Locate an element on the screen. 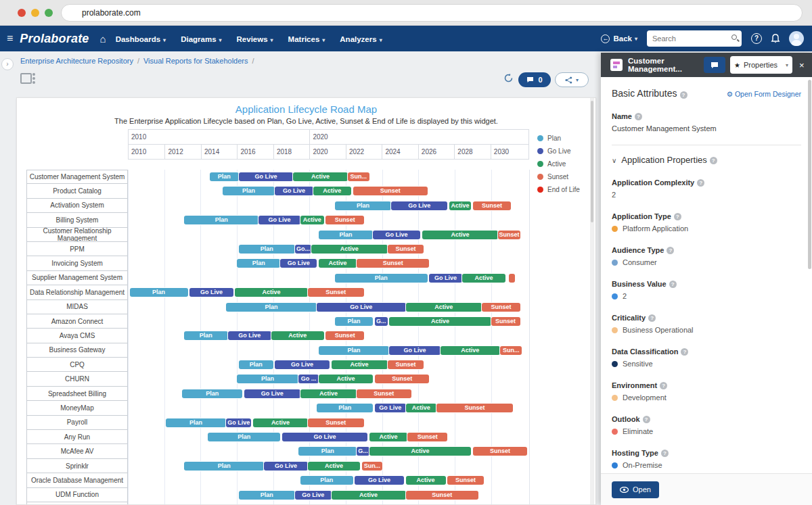 Image resolution: width=812 pixels, height=505 pixels. close-window-dot is located at coordinates (22, 13).